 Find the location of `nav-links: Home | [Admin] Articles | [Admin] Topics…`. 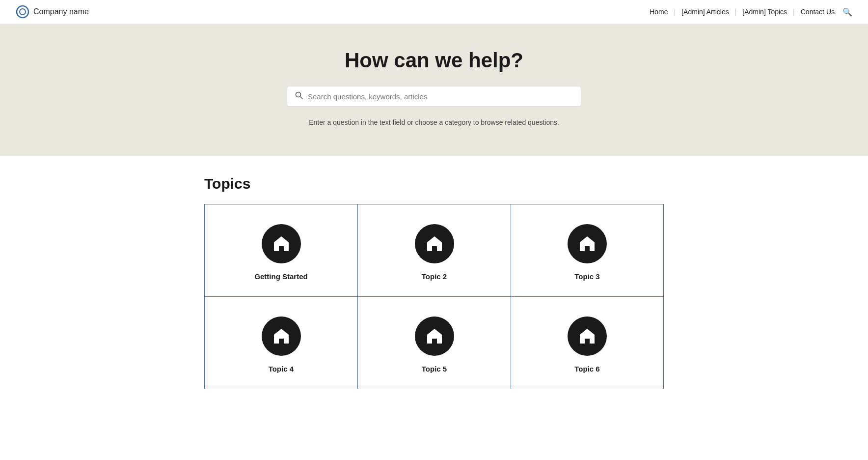

nav-links: Home | [Admin] Articles | [Admin] Topics… is located at coordinates (749, 12).